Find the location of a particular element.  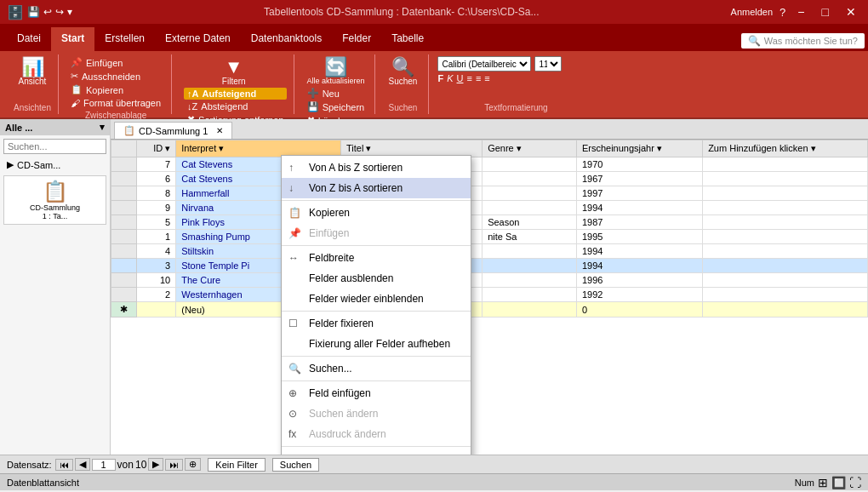

ctx-item-paste: 📌Einfügen is located at coordinates (376, 233).